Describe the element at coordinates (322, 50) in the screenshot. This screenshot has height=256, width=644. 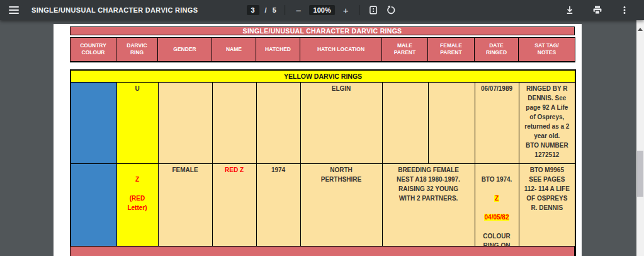
I see `column-header-table: COUNTRY COLOUR DARVIC RING GENDER NAME H…` at that location.